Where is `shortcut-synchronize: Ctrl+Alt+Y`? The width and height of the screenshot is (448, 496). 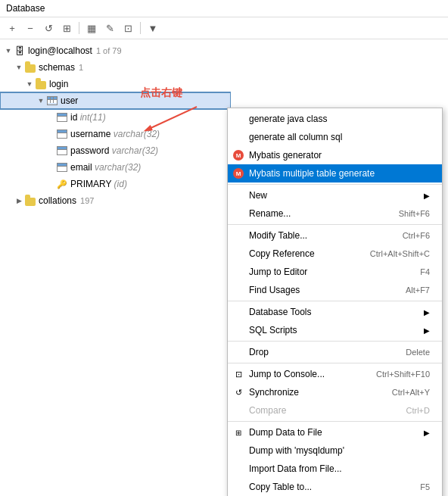
shortcut-synchronize: Ctrl+Alt+Y is located at coordinates (411, 392).